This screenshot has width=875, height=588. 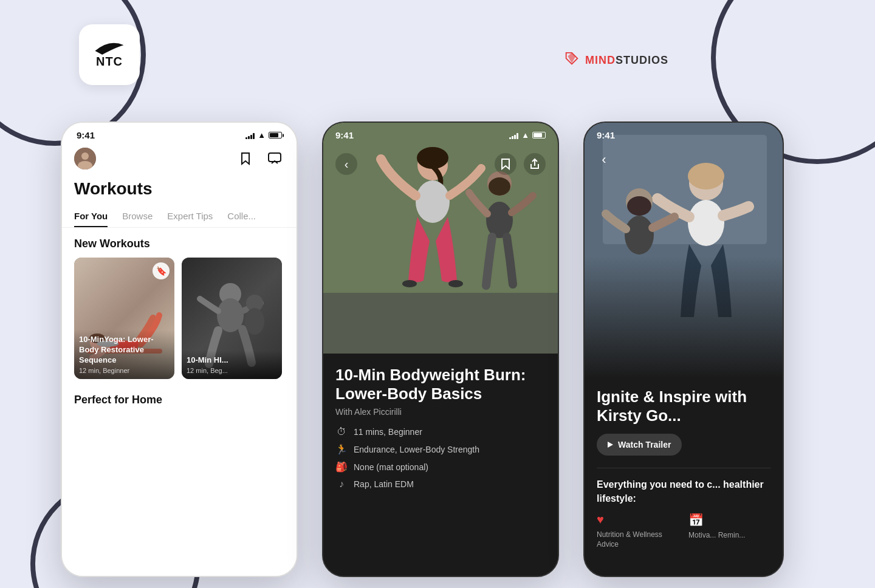 What do you see at coordinates (639, 445) in the screenshot?
I see `watch-trailer-button: Watch Trailer` at bounding box center [639, 445].